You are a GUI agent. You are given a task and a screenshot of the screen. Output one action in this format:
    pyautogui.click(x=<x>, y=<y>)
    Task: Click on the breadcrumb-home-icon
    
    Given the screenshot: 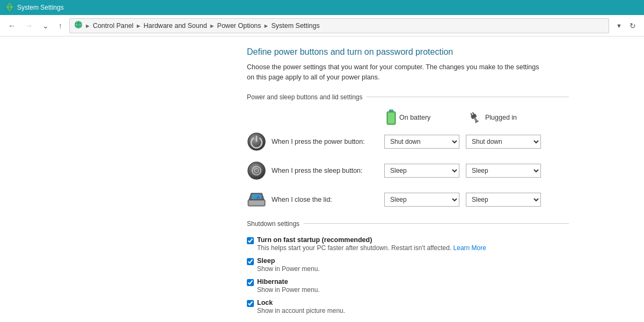 What is the action you would take?
    pyautogui.click(x=78, y=26)
    